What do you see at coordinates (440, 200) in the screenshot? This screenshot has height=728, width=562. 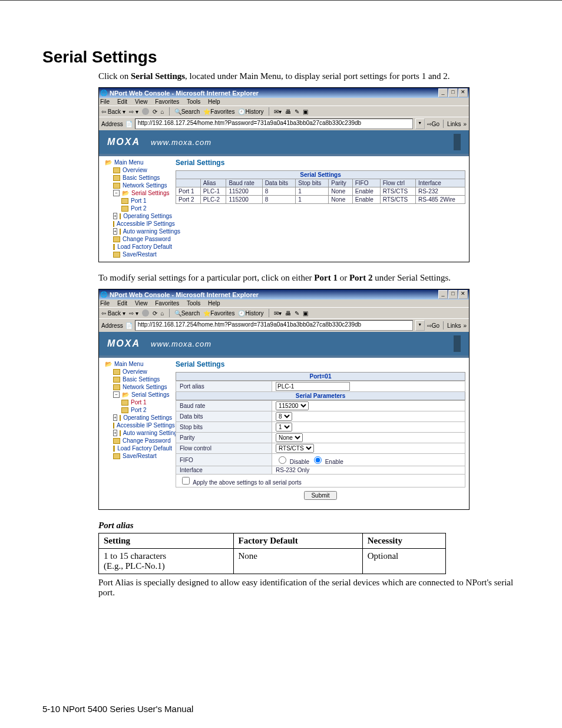 I see `td-iface: RS-485 2Wire` at bounding box center [440, 200].